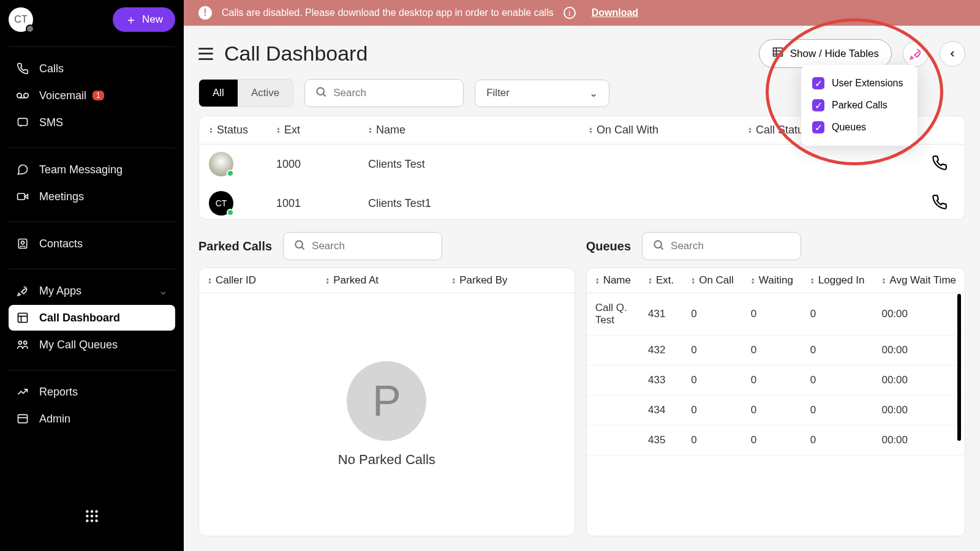 The image size is (980, 551). I want to click on tab-pill: All Active, so click(246, 93).